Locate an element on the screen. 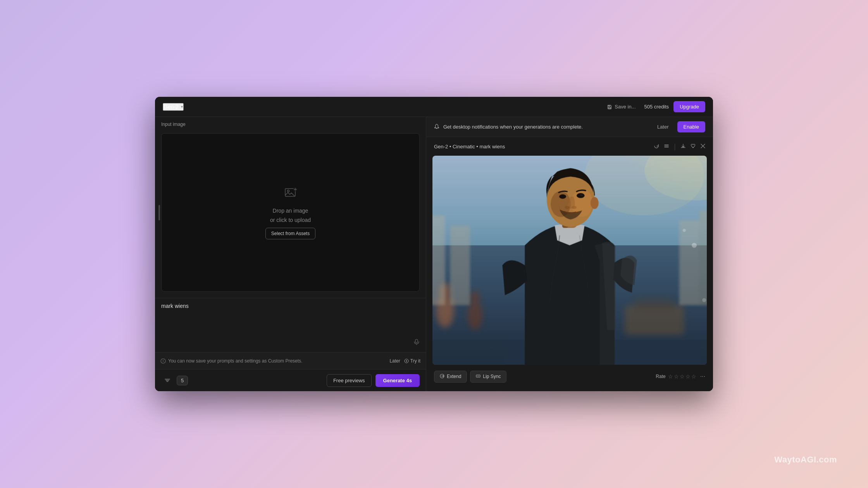  star-2: ☆ is located at coordinates (677, 376).